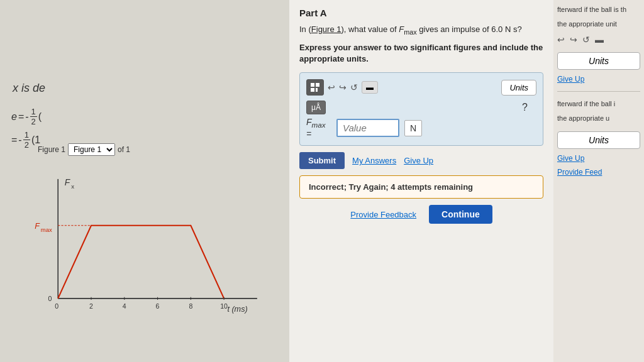 The height and width of the screenshot is (362, 644). I want to click on figure-dropdown: Figure 1, so click(92, 150).